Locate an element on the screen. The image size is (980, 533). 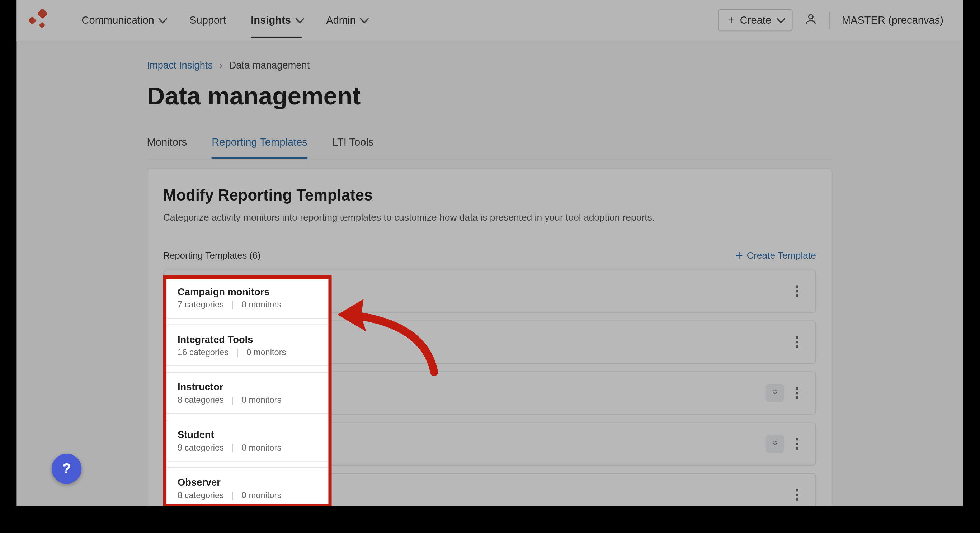
list-header: Reporting Templates (6) + Create Templat… is located at coordinates (490, 255).